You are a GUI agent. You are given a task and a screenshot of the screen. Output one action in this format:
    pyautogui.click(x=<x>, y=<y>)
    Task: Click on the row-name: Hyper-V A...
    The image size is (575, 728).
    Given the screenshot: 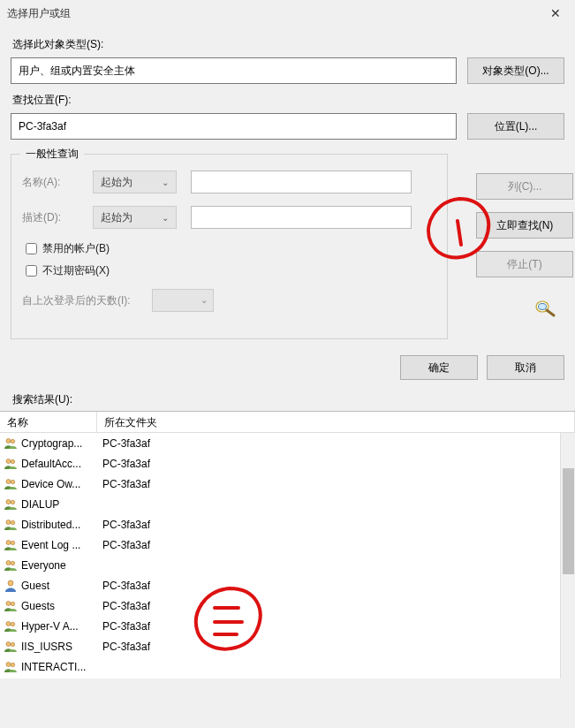 What is the action you would take?
    pyautogui.click(x=60, y=626)
    